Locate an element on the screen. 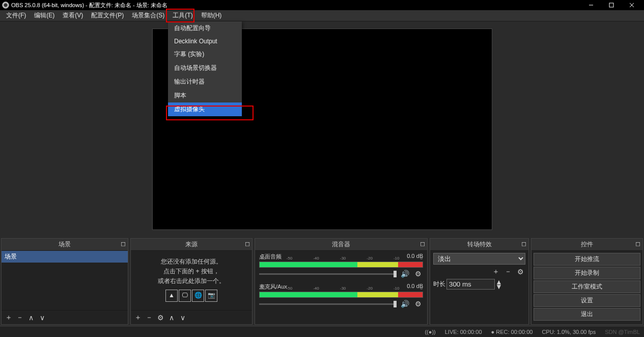 The height and width of the screenshot is (337, 644). start-record-button: 开始录制 is located at coordinates (587, 273).